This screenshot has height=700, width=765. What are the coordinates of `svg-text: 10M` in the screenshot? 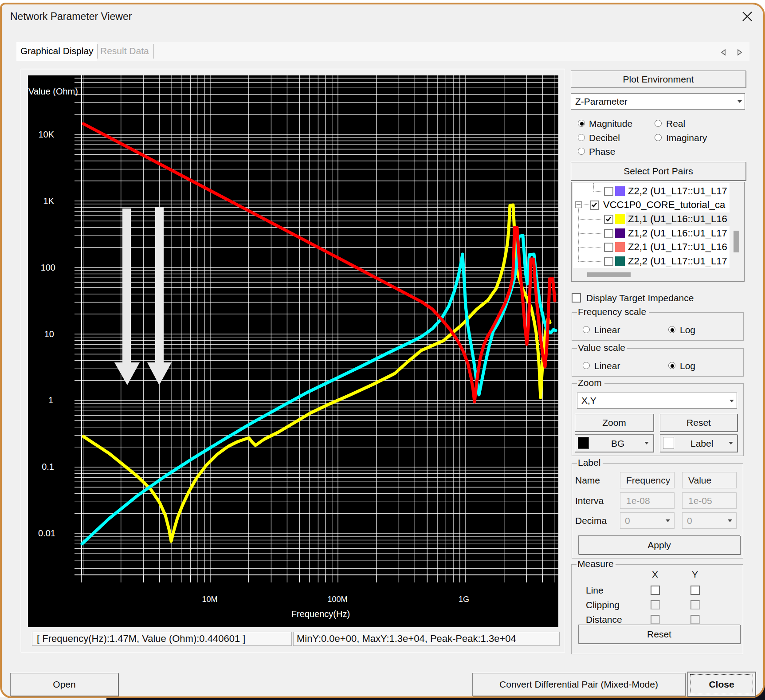 It's located at (209, 599).